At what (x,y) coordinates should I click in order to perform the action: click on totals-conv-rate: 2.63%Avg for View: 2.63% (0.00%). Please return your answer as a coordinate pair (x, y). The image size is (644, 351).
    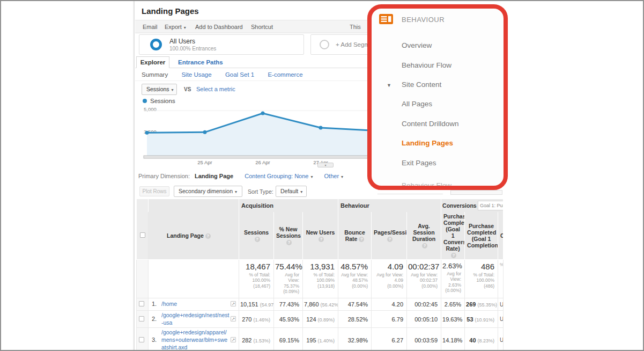
    Looking at the image, I should click on (453, 279).